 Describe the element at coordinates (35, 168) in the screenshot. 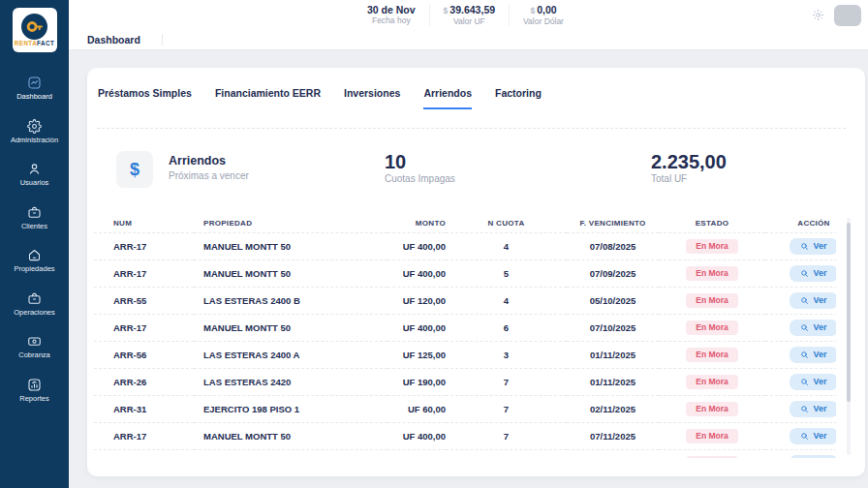

I see `user-icon` at that location.